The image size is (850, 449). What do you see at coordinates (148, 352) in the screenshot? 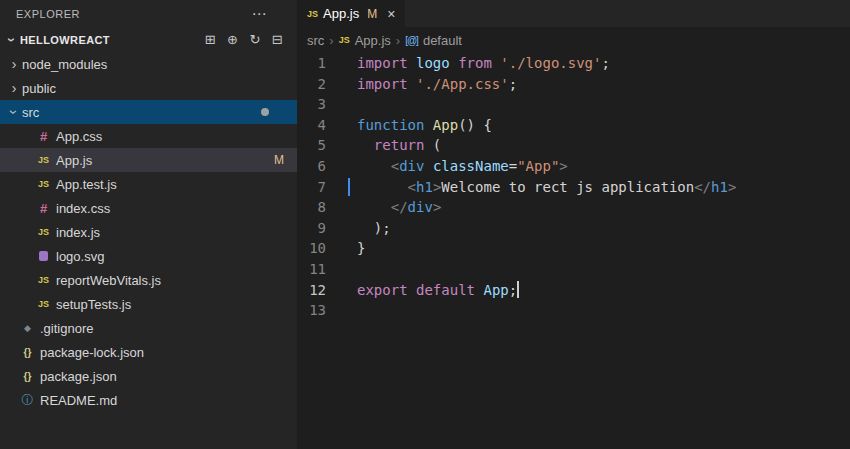
I see `tree-item-package-lock-json: {}package-lock.json` at bounding box center [148, 352].